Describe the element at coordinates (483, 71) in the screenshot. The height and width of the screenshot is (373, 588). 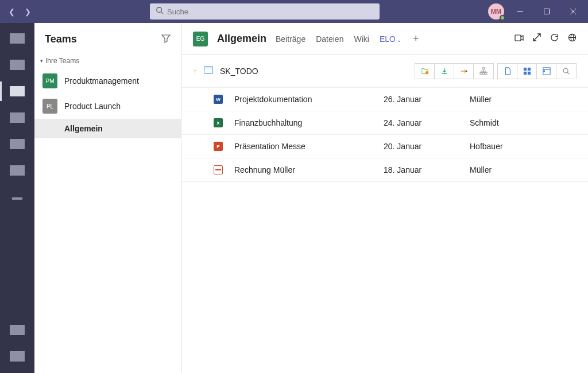
I see `tool-sitemap` at that location.